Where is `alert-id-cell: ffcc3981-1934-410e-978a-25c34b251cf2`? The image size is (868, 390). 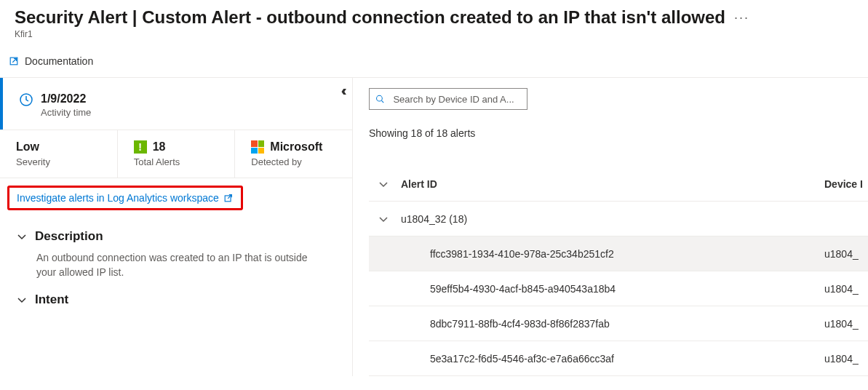
alert-id-cell: ffcc3981-1934-410e-978a-25c34b251cf2 is located at coordinates (611, 254).